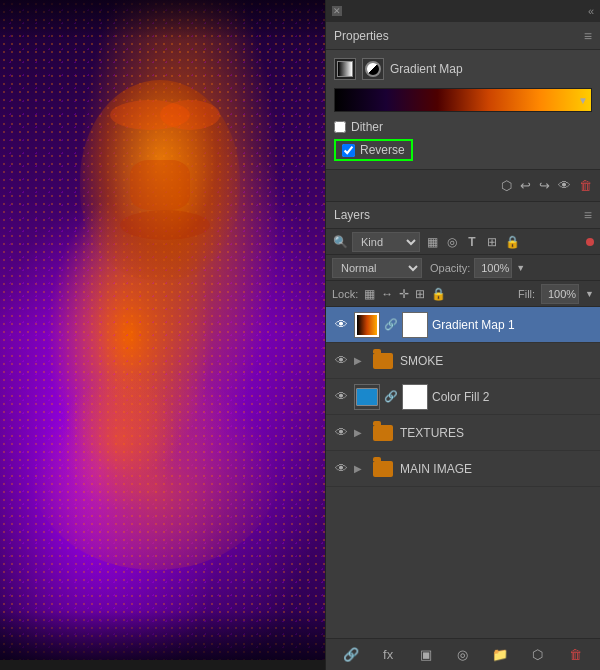 This screenshot has height=670, width=600. What do you see at coordinates (345, 294) in the screenshot?
I see `lock-label: Lock:` at bounding box center [345, 294].